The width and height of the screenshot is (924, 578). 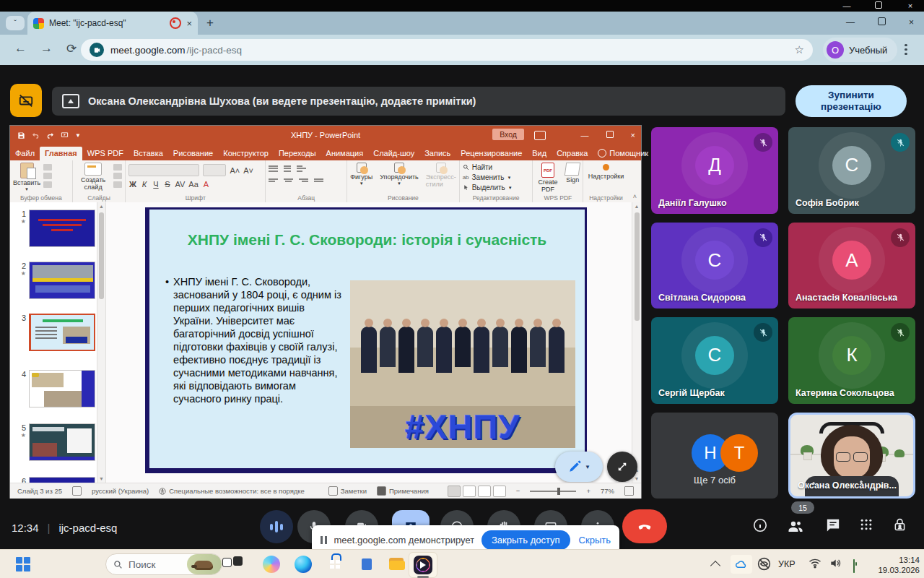 What do you see at coordinates (167, 184) in the screenshot?
I see `strikethrough-button: S` at bounding box center [167, 184].